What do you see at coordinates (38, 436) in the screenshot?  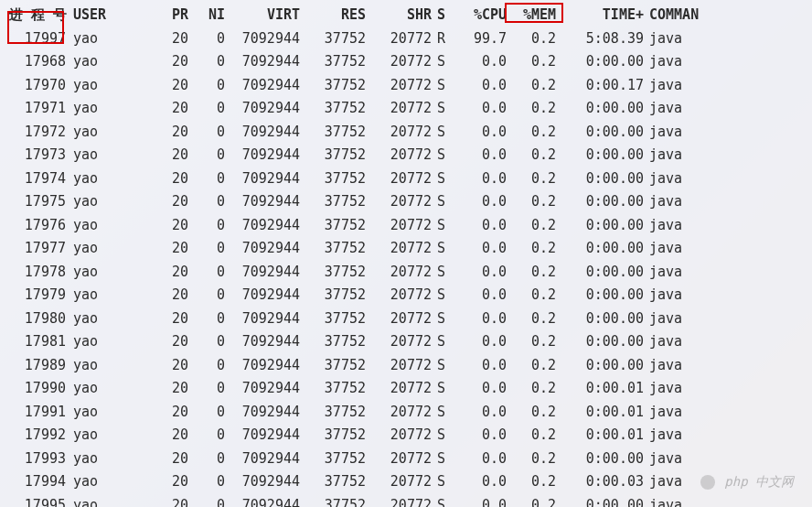 I see `cell-pid: 17992` at bounding box center [38, 436].